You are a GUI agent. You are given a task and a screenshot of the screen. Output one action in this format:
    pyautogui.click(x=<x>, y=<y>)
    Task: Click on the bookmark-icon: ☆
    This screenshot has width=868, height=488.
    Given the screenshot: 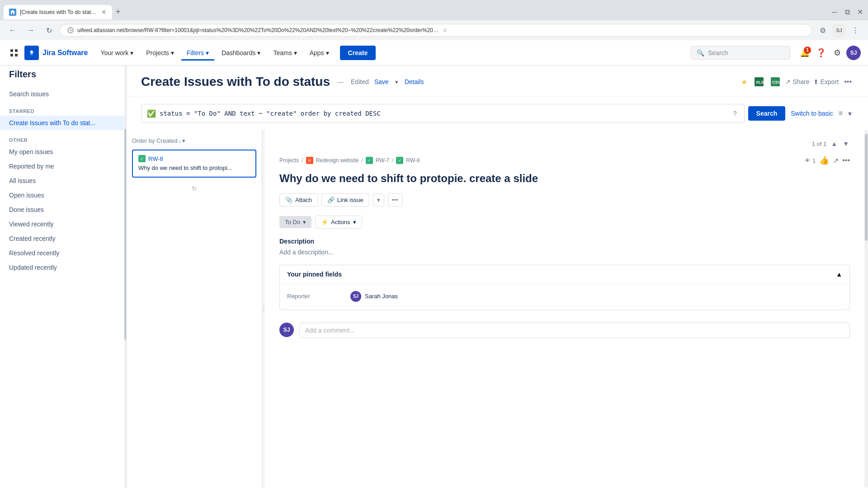 What is the action you would take?
    pyautogui.click(x=623, y=30)
    